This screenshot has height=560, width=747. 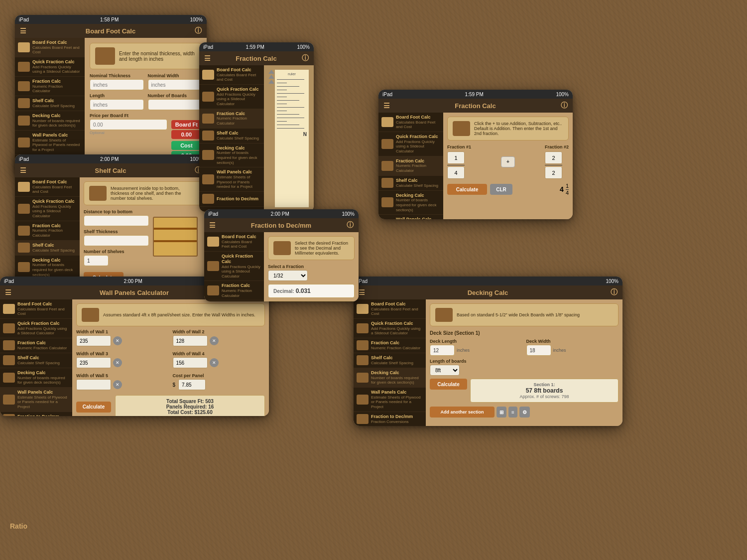 I want to click on deck-icon-btn2: ≡, so click(x=513, y=412).